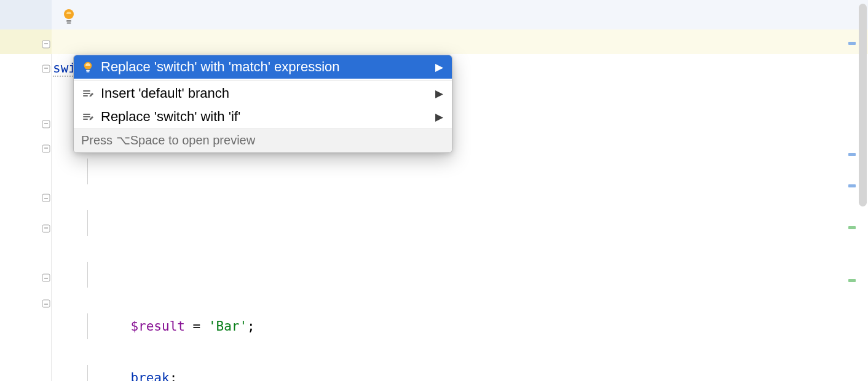 The image size is (868, 381). I want to click on keyword-break: break, so click(150, 376).